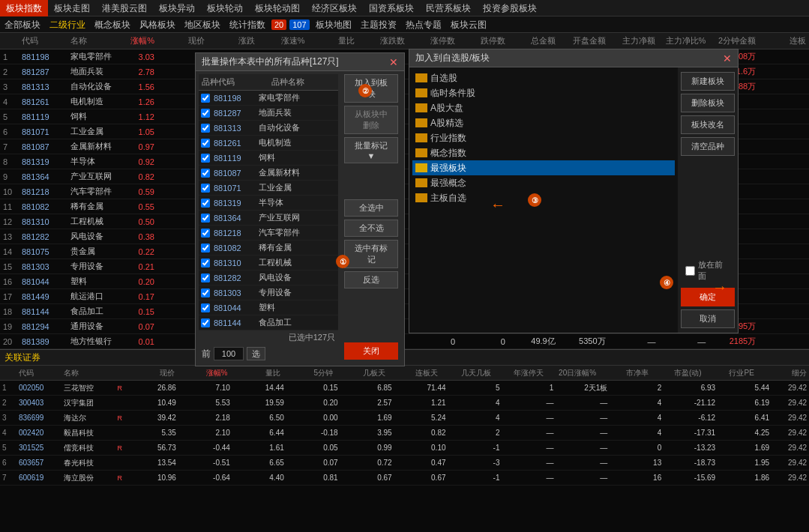 The image size is (809, 532). I want to click on dialog1-list-item: 881364产业互联网, so click(268, 218).